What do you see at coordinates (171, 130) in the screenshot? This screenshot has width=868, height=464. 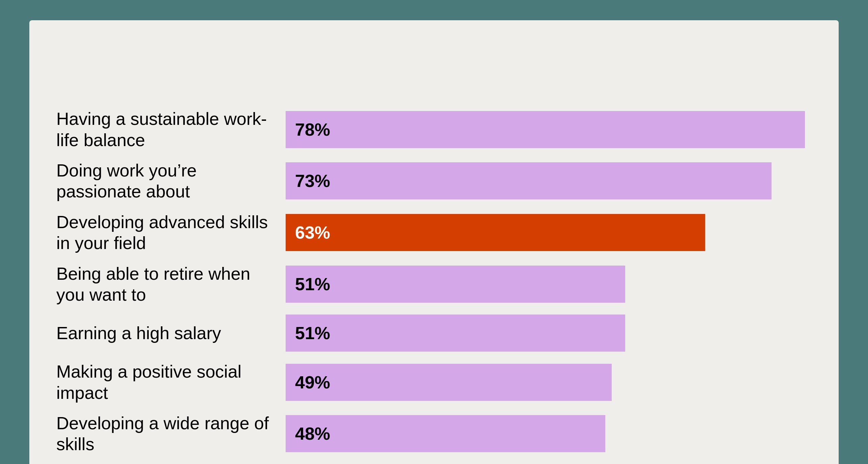 I see `bar-label: Having a sustainable work-life balance` at bounding box center [171, 130].